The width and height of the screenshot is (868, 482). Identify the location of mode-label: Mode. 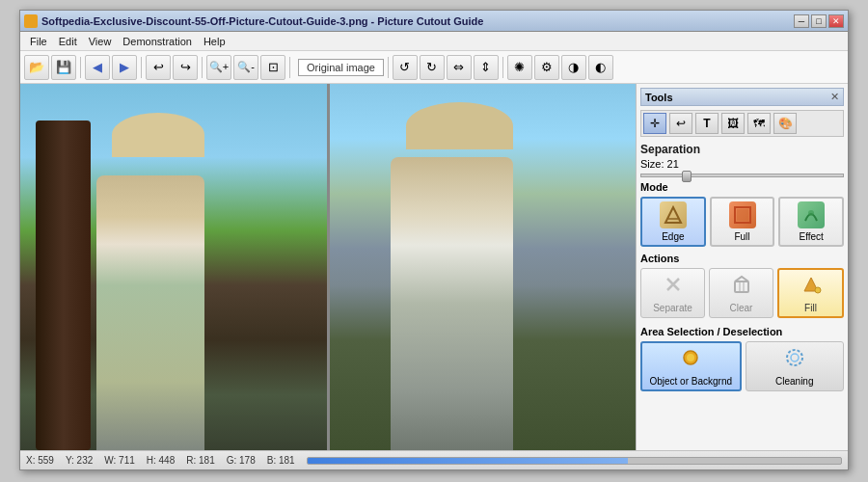
(743, 187).